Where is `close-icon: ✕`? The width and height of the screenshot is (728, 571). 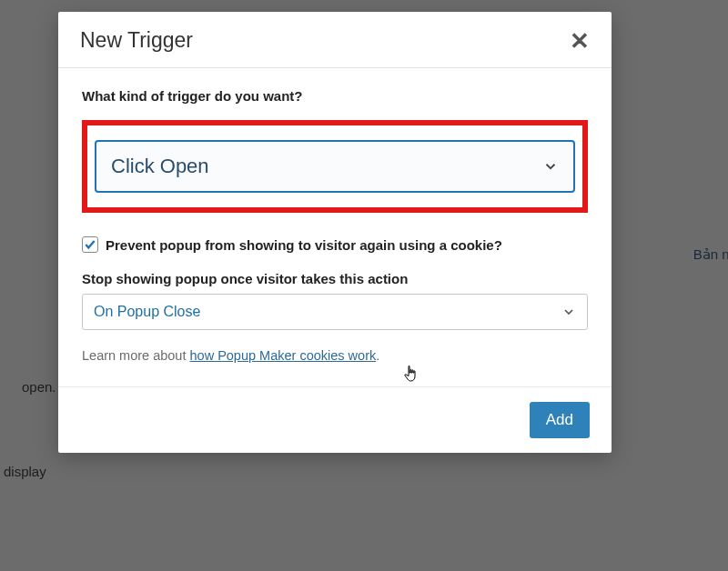
close-icon: ✕ is located at coordinates (580, 41).